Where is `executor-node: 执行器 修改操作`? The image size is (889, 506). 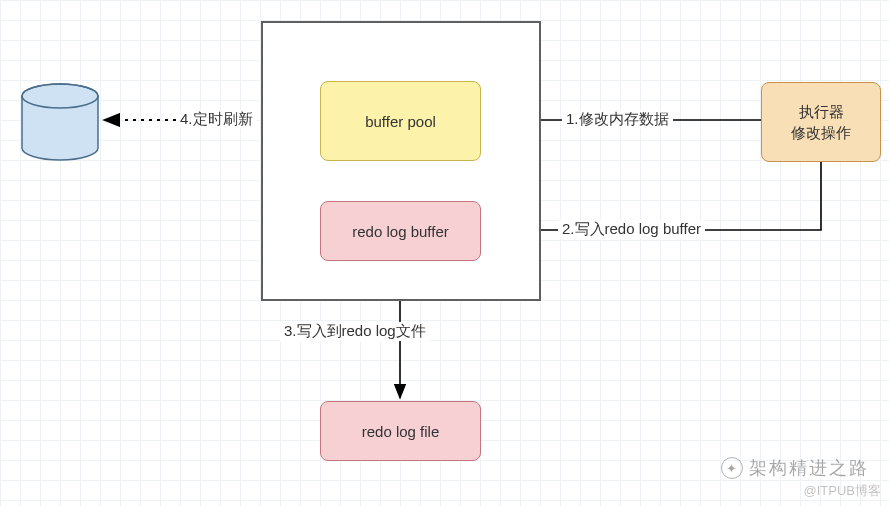
executor-node: 执行器 修改操作 is located at coordinates (821, 122).